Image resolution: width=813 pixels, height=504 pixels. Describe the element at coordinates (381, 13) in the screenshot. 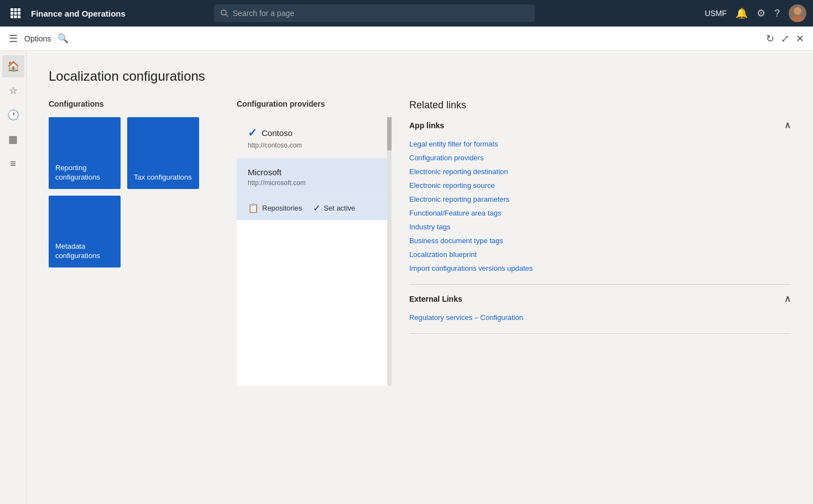

I see `search-input` at that location.